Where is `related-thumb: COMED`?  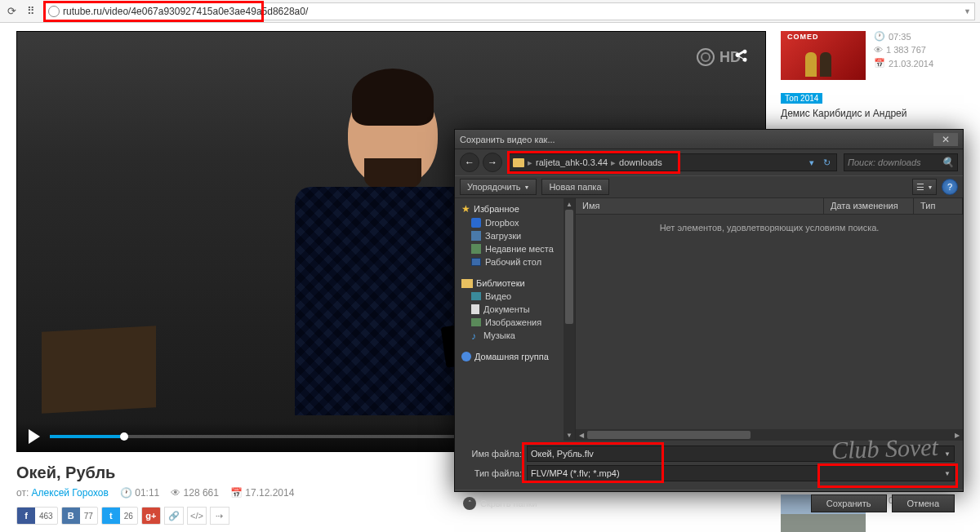
related-thumb: COMED is located at coordinates (823, 55).